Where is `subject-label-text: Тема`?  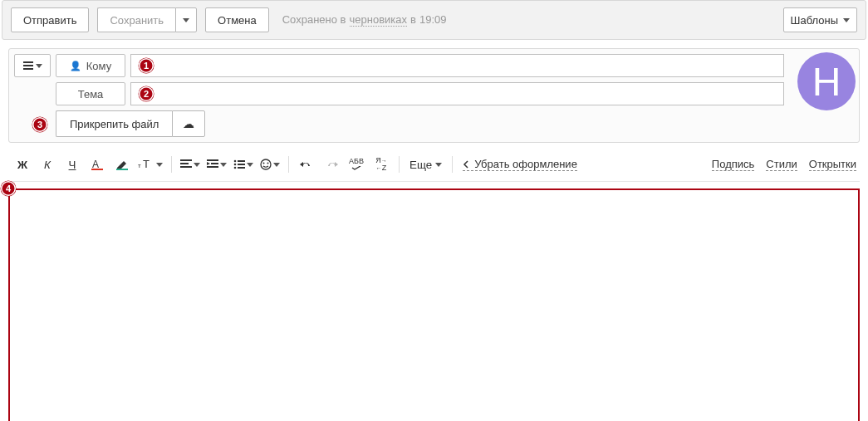 subject-label-text: Тема is located at coordinates (91, 95).